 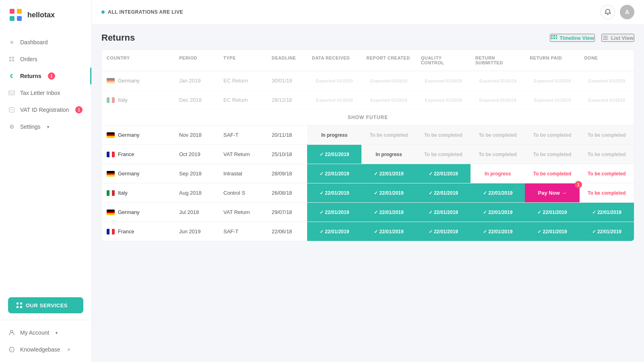 I want to click on sidebar-nav: ≡ Dashboard Orders € Returns 1 Tax Lette…, so click(x=46, y=160).